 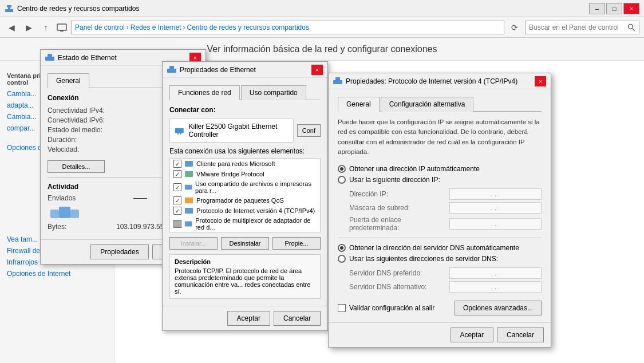 What do you see at coordinates (231, 131) in the screenshot?
I see `adapter-box: Killer E2500 Gigabit Ethernet Controller` at bounding box center [231, 131].